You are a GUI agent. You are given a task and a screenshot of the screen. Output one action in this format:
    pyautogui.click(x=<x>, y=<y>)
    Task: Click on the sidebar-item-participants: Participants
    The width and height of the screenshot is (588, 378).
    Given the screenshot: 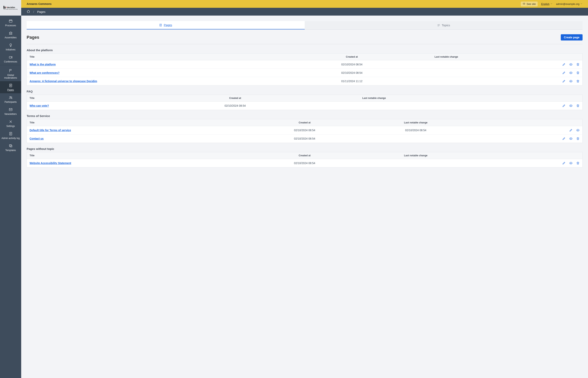 What is the action you would take?
    pyautogui.click(x=11, y=99)
    